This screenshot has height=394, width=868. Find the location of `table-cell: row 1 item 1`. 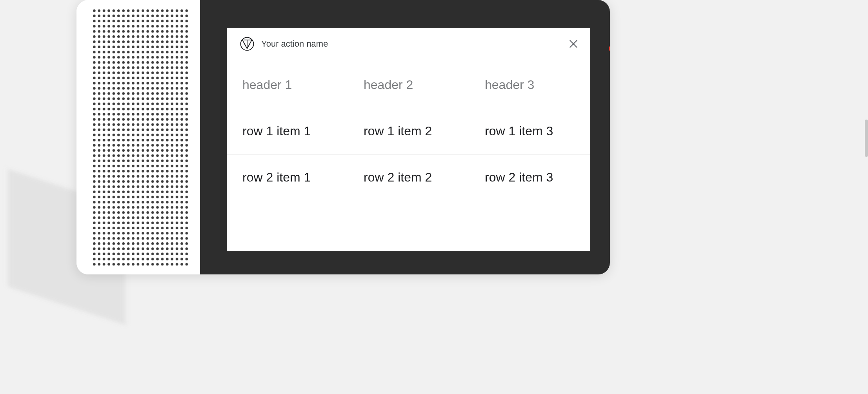

table-cell: row 1 item 1 is located at coordinates (287, 131).